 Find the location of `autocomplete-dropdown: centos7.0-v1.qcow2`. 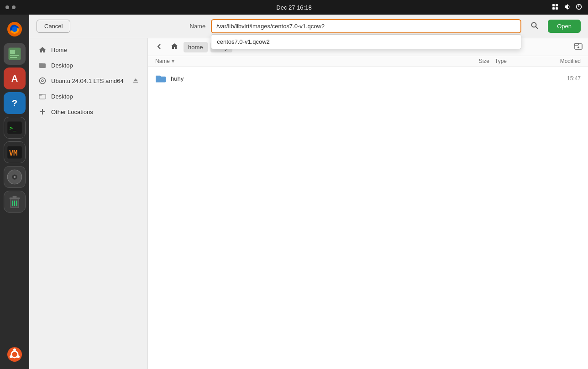

autocomplete-dropdown: centos7.0-v1.qcow2 is located at coordinates (366, 42).